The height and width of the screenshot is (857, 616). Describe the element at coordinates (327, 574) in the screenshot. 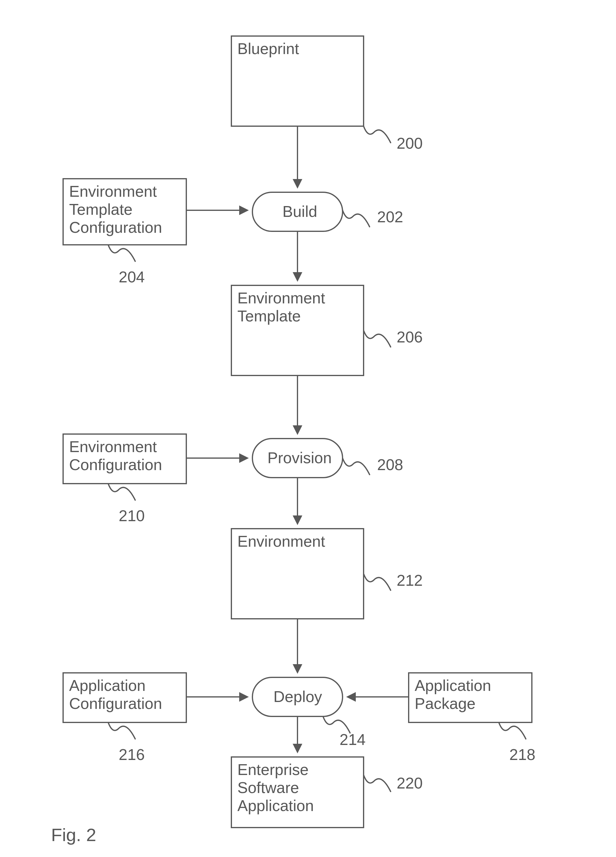

I see `node-environment: Environment 212` at that location.